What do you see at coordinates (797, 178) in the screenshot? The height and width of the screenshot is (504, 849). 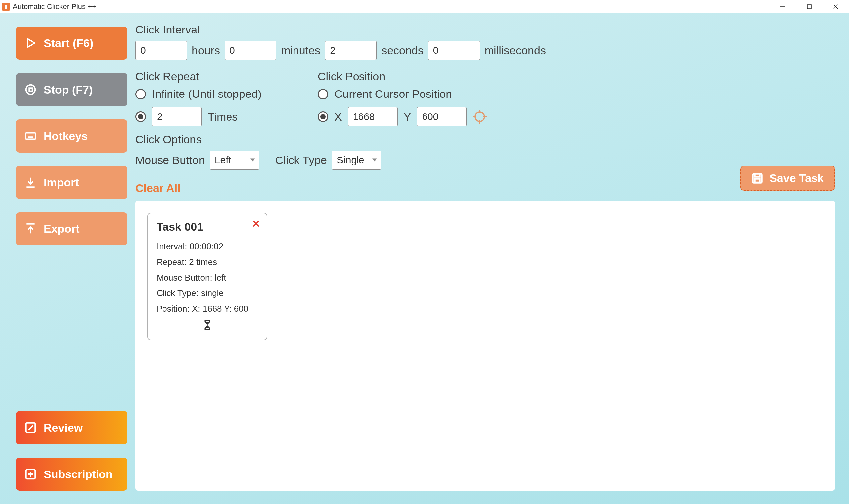 I see `save-task-label: Save Task` at bounding box center [797, 178].